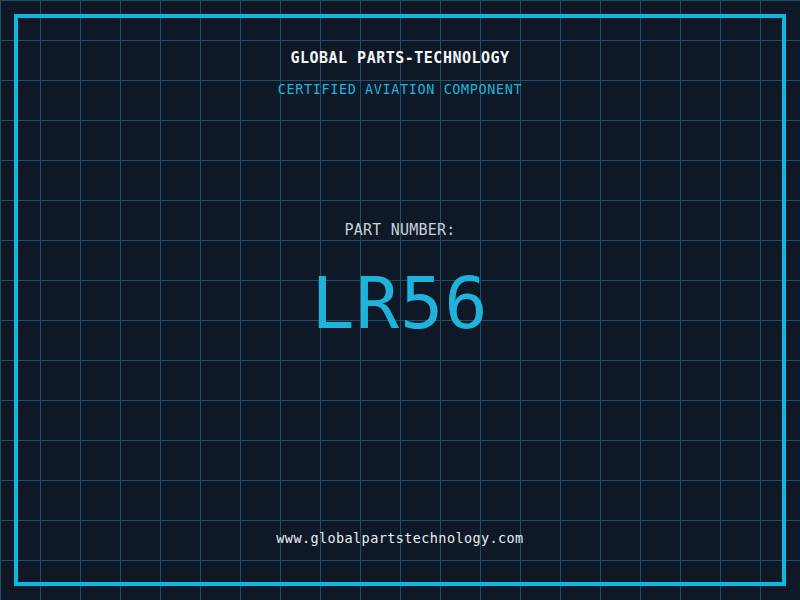 The image size is (800, 600). I want to click on certification-tagline: CERTIFIED AVIATION COMPONENT, so click(400, 89).